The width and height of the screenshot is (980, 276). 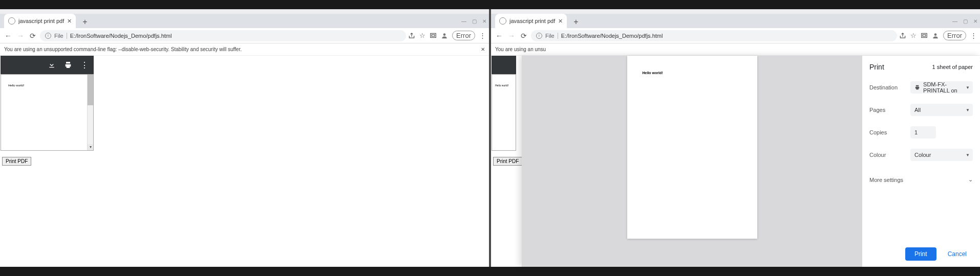 I want to click on colour-label: Colour, so click(x=890, y=155).